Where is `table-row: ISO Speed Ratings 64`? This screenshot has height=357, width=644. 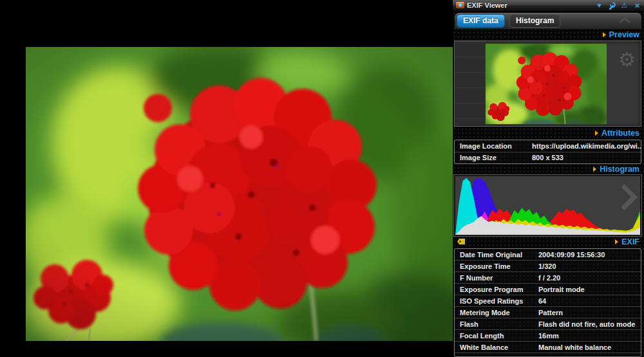
table-row: ISO Speed Ratings 64 is located at coordinates (547, 301).